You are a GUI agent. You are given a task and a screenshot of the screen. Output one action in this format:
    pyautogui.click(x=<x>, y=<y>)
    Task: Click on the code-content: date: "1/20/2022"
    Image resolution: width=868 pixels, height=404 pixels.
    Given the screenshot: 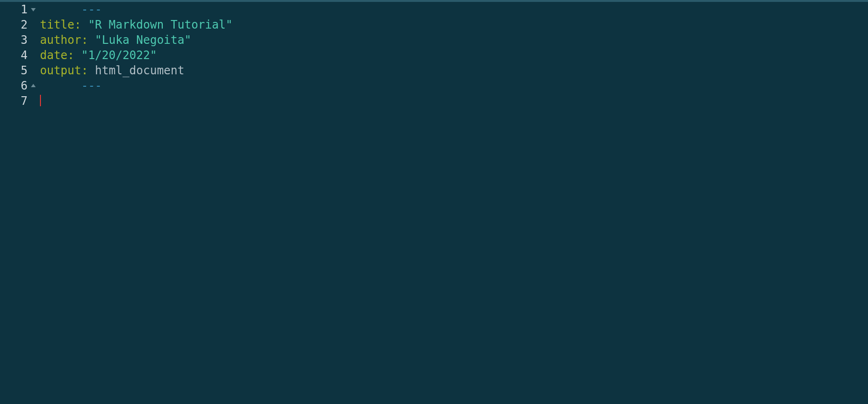 What is the action you would take?
    pyautogui.click(x=97, y=55)
    